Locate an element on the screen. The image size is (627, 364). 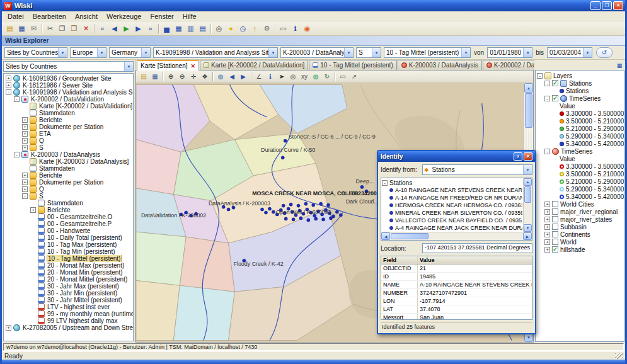
globe-icon: ◍ is located at coordinates (221, 77).